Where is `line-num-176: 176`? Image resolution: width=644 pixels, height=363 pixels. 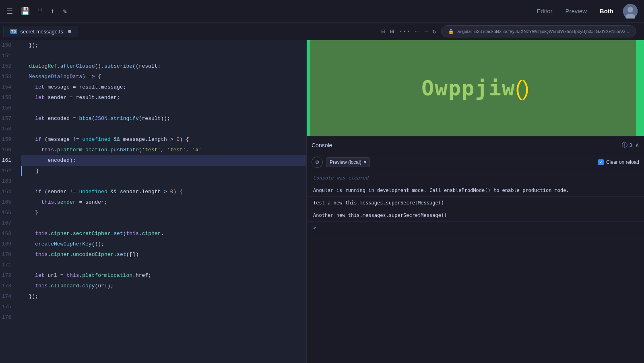 line-num-176: 176 is located at coordinates (9, 318).